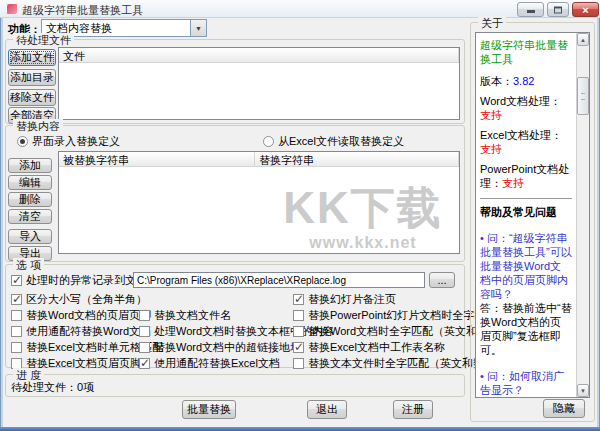 Image resolution: width=600 pixels, height=431 pixels. What do you see at coordinates (530, 10) in the screenshot?
I see `minimize-button` at bounding box center [530, 10].